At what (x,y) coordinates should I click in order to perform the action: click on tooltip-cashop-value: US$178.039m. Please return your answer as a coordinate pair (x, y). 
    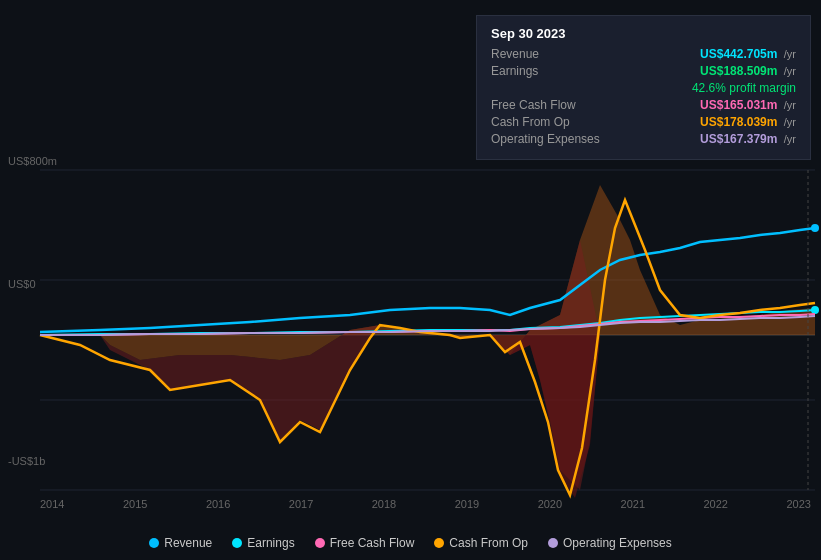
    Looking at the image, I should click on (738, 122).